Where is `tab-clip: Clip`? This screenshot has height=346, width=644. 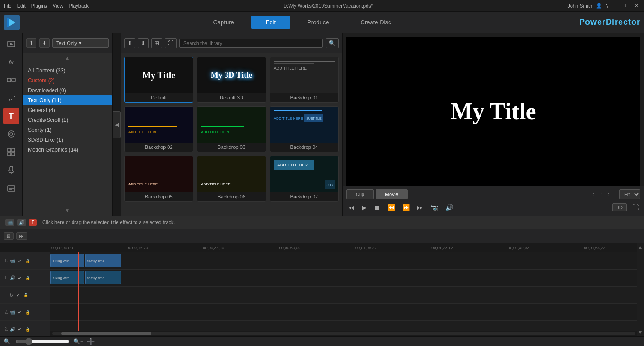 tab-clip: Clip is located at coordinates (360, 194).